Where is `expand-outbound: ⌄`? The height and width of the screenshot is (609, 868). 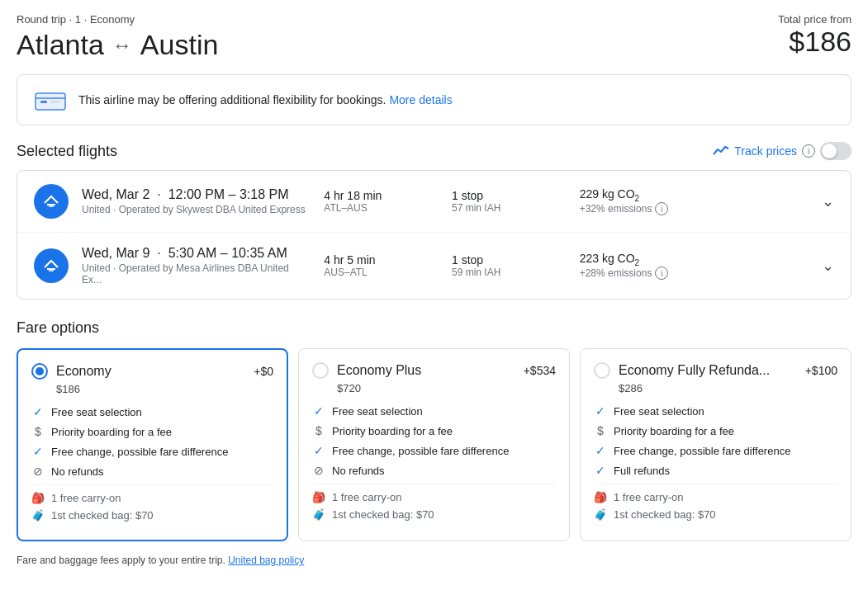
expand-outbound: ⌄ is located at coordinates (828, 201).